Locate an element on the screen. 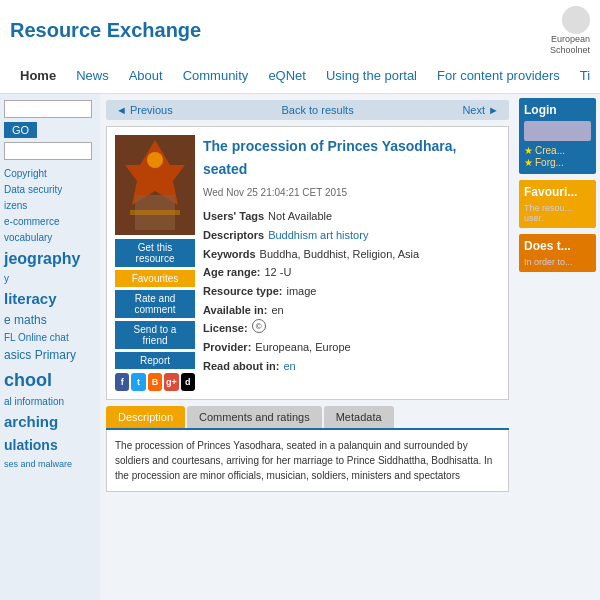  rate-button: Rate and comment is located at coordinates (155, 304).